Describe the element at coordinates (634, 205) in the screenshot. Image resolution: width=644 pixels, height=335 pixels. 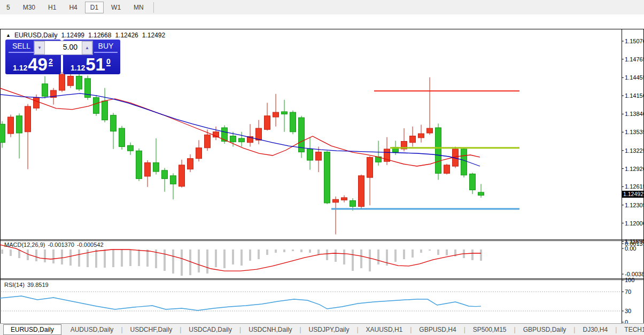
I see `price-tick-label: 1.12305` at that location.